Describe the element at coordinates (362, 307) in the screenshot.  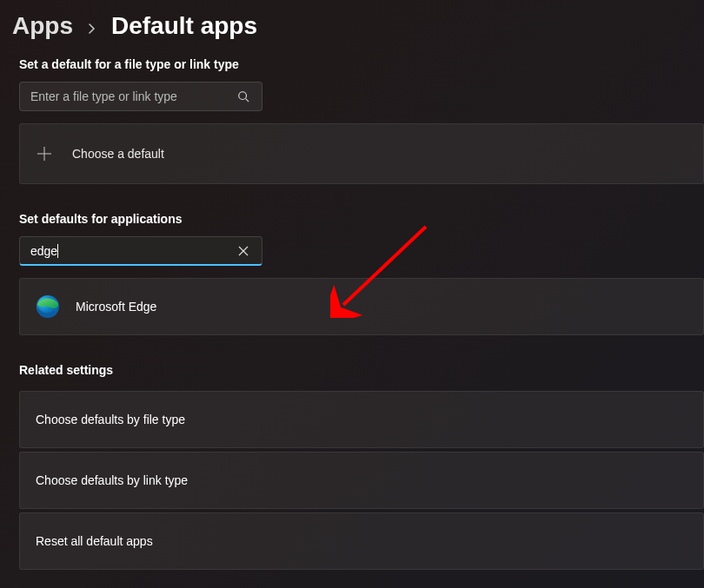
I see `app-result-microsoft-edge: Microsoft Edge` at that location.